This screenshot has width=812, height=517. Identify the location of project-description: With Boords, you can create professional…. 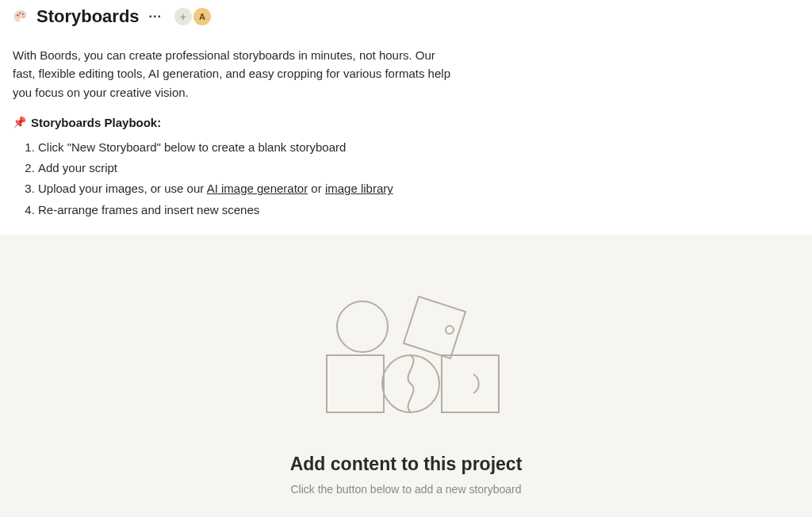
(235, 74).